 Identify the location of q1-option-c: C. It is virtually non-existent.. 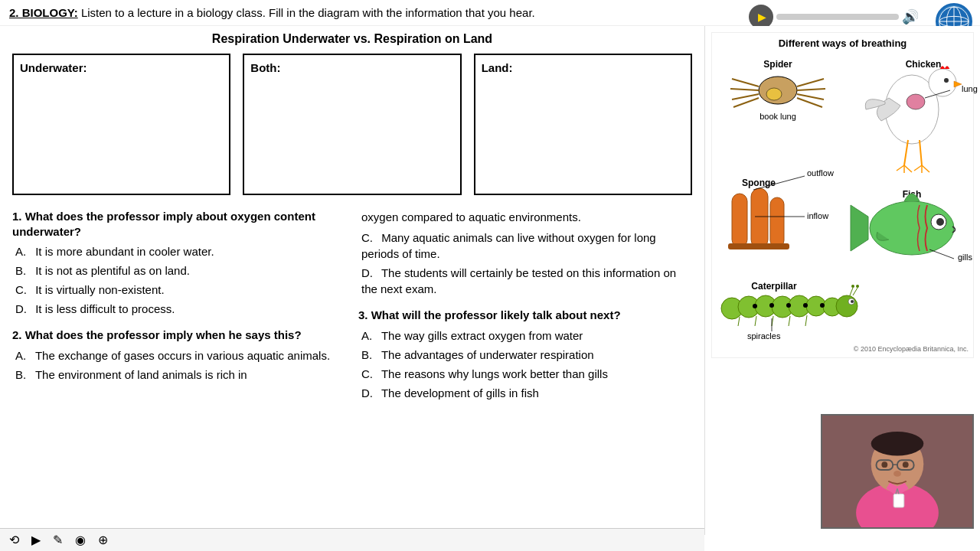
(179, 289).